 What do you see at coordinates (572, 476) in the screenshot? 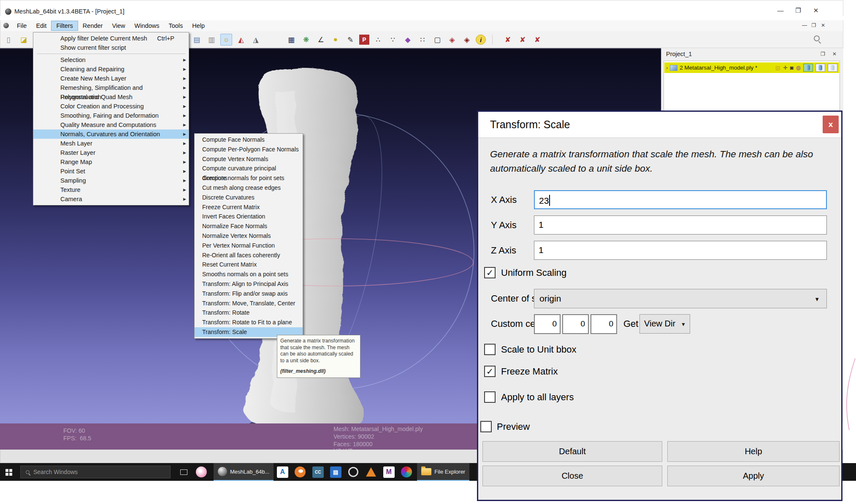
I see `close-button: Close` at bounding box center [572, 476].